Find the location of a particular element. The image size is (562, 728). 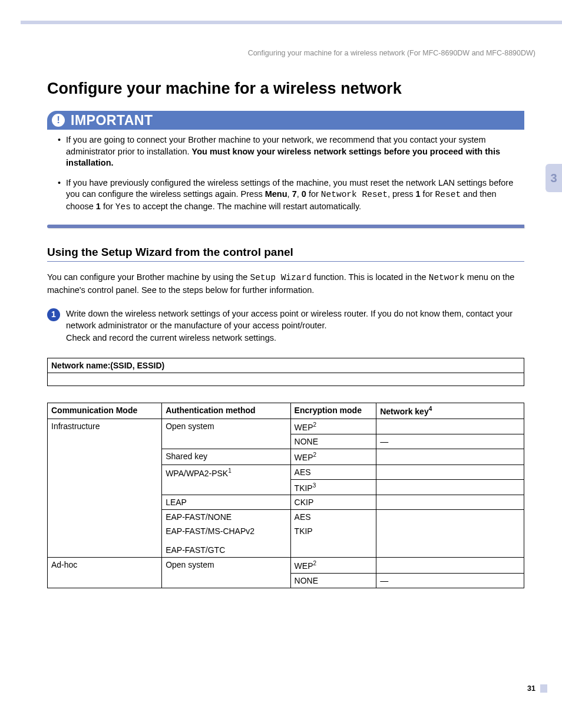

important-label: IMPORTANT is located at coordinates (112, 120).